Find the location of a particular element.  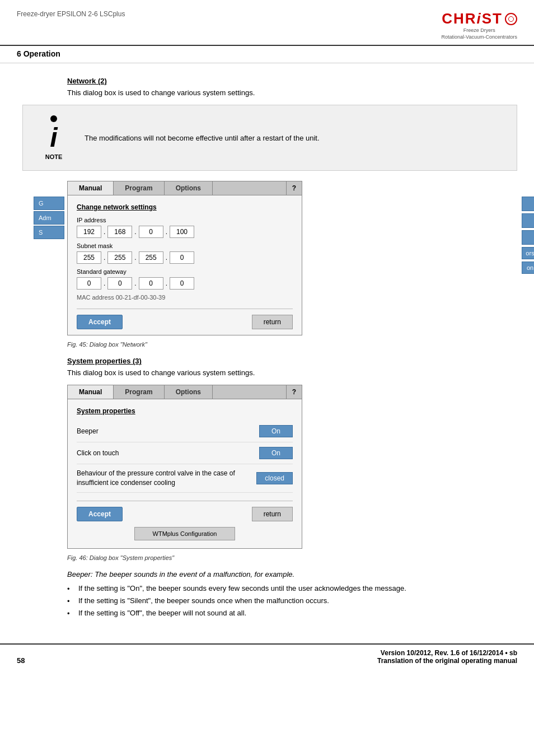

right-btn-ors: ors is located at coordinates (528, 253).